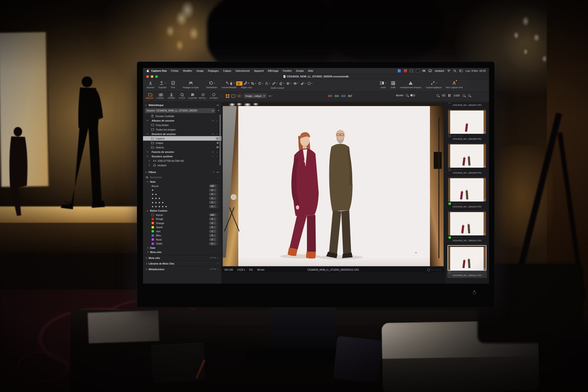 This screenshot has width=588, height=392. I want to click on menu-modifier: Modifier, so click(188, 71).